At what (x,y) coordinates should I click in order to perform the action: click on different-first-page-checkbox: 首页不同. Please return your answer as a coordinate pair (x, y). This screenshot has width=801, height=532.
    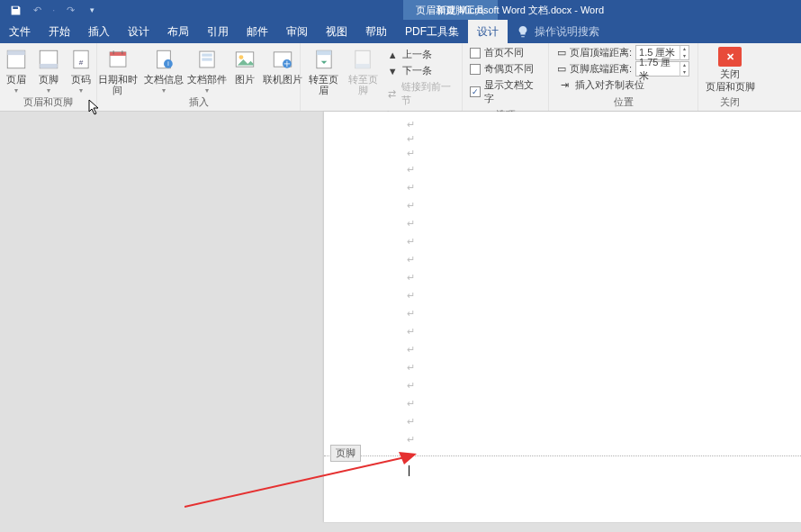
    Looking at the image, I should click on (506, 52).